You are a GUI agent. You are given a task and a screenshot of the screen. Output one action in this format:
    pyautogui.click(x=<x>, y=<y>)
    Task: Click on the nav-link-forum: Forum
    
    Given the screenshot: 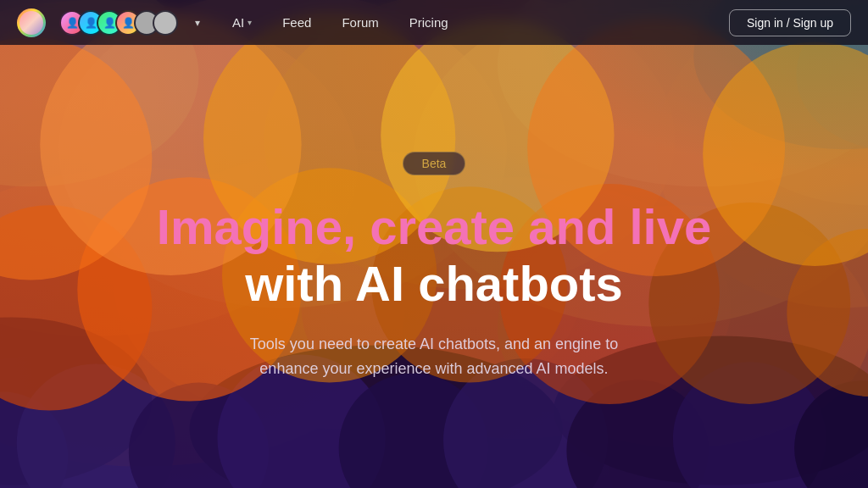 What is the action you would take?
    pyautogui.click(x=359, y=22)
    